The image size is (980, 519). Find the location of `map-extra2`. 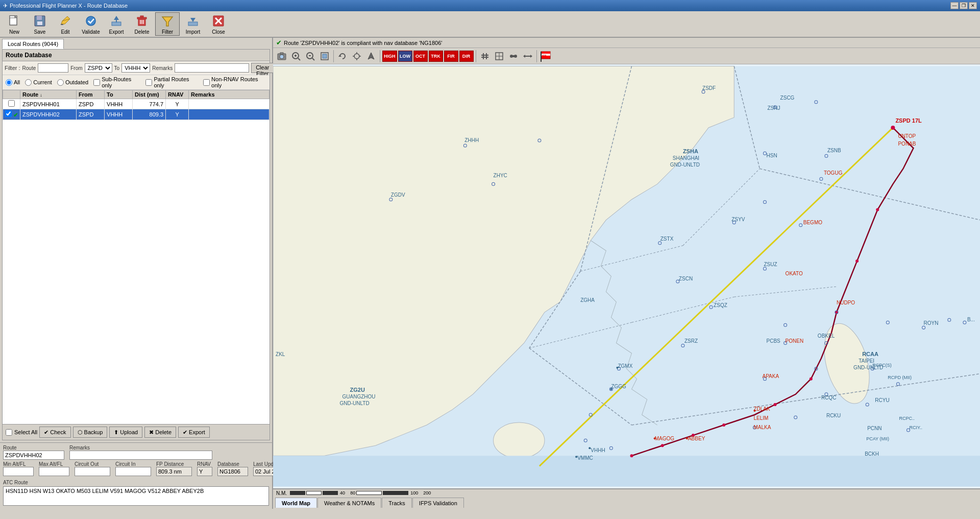

map-extra2 is located at coordinates (499, 56).